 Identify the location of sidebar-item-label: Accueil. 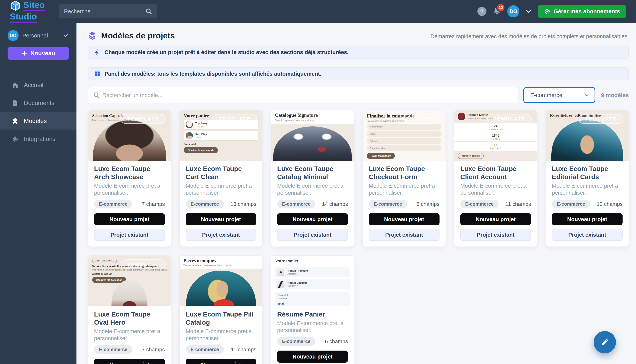
(34, 85).